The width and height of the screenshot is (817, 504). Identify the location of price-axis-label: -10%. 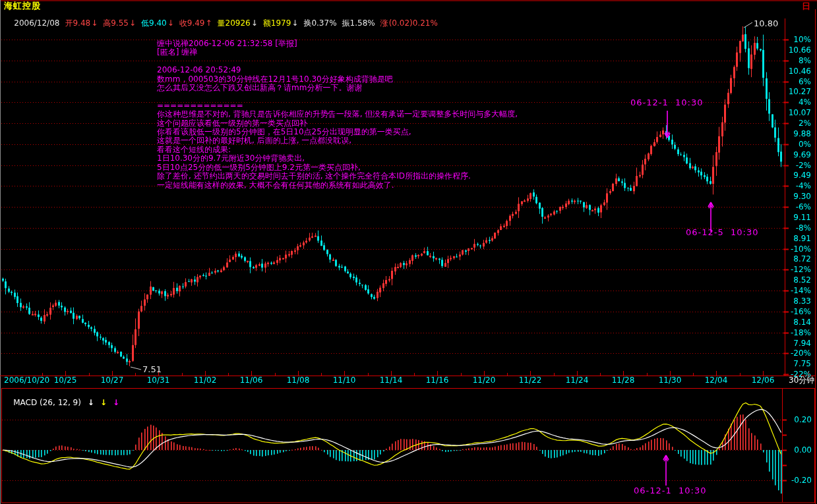
(801, 249).